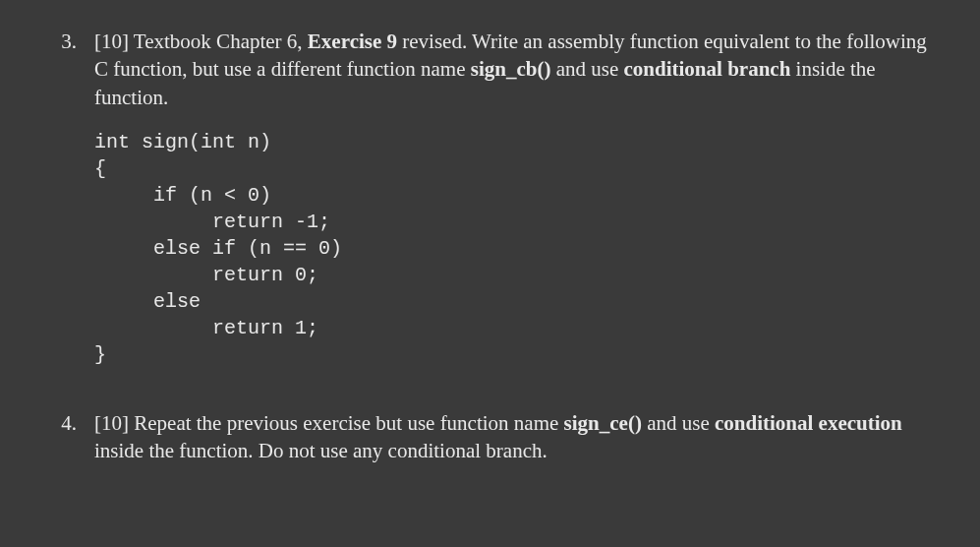  Describe the element at coordinates (511, 69) in the screenshot. I see `function-name: sign_cb()` at that location.